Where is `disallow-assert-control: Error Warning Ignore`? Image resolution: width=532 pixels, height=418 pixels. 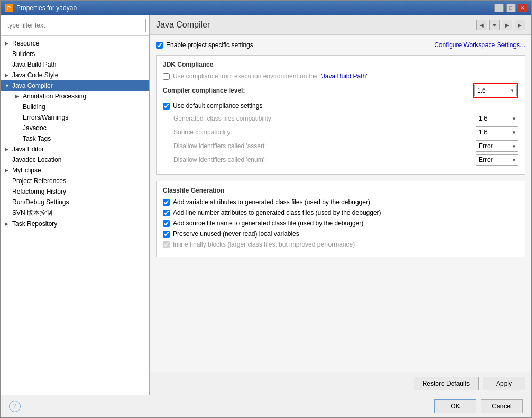 disallow-assert-control: Error Warning Ignore is located at coordinates (497, 146).